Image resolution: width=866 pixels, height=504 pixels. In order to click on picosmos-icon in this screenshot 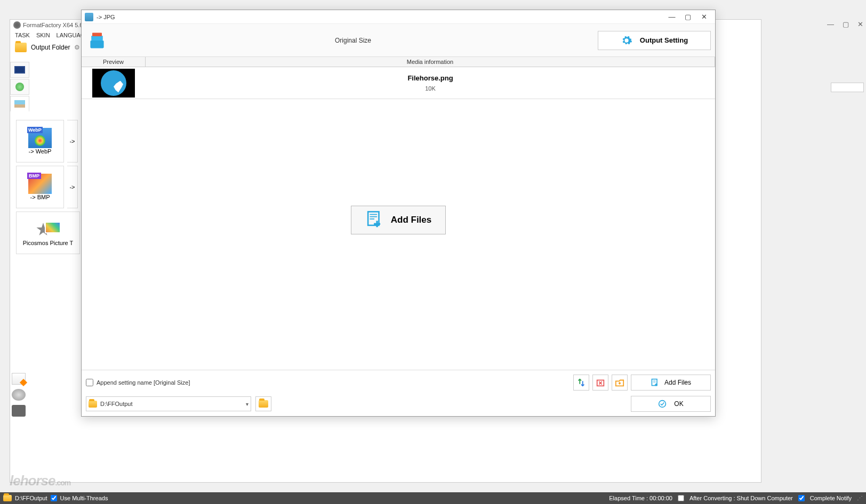, I will do `click(48, 230)`.